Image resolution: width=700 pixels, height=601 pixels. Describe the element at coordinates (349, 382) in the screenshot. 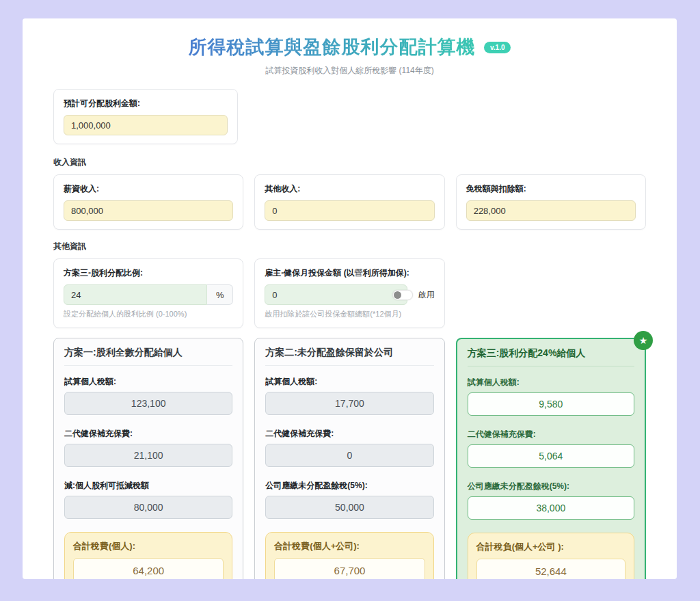

I see `plan-2-personal-tax-label: 試算個人稅額:` at that location.